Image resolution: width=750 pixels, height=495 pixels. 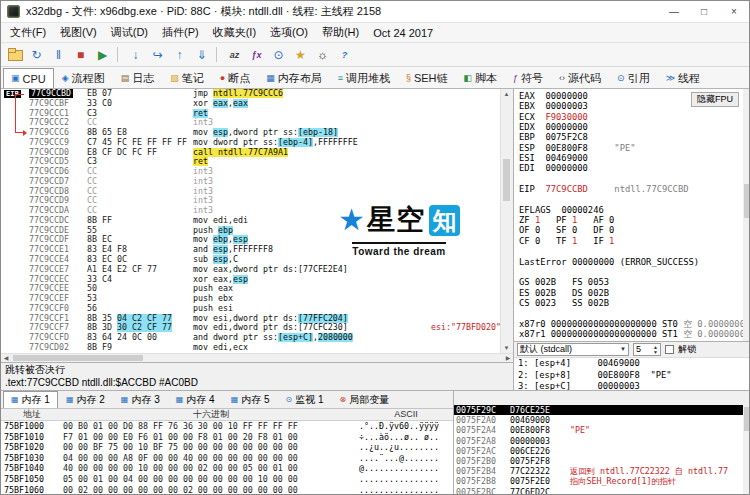 I want to click on disasm-row: 77C9CCF0 56 push esi, so click(x=250, y=309).